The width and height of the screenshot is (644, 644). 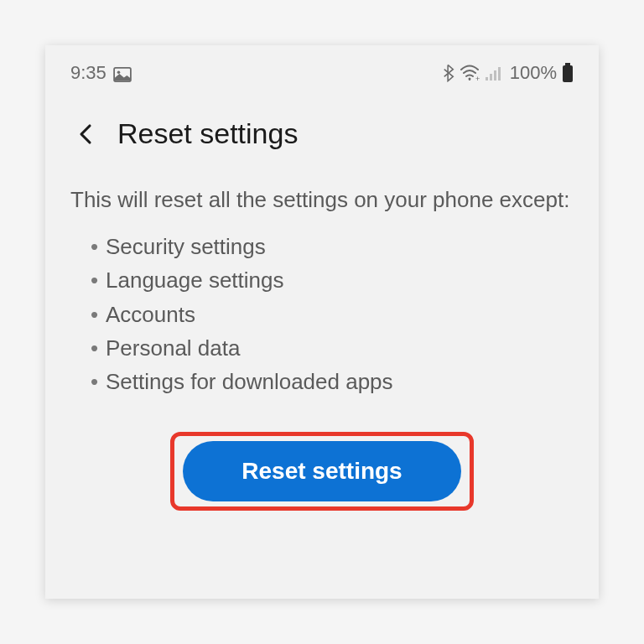 What do you see at coordinates (322, 471) in the screenshot?
I see `reset-settings-button: Reset settings` at bounding box center [322, 471].